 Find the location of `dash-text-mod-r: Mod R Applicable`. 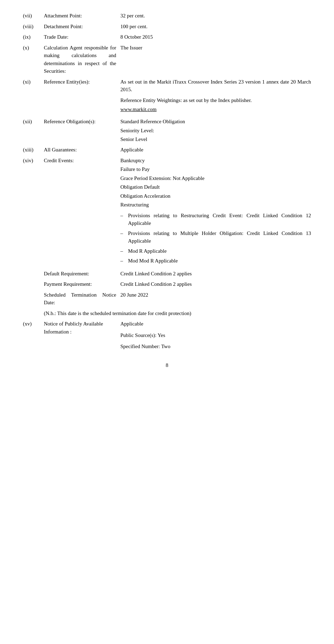

dash-text-mod-r: Mod R Applicable is located at coordinates (220, 251).